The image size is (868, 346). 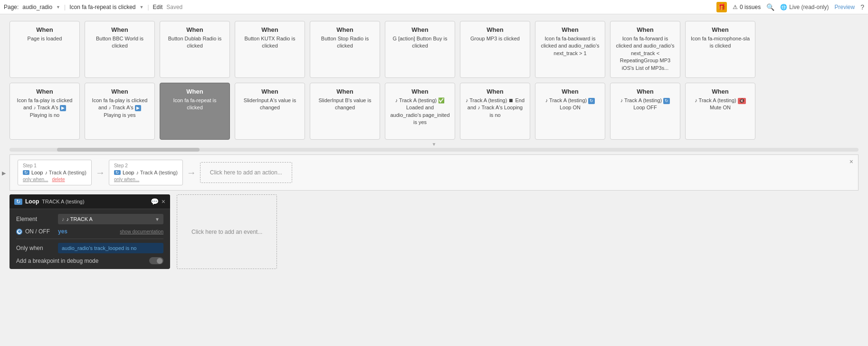 I want to click on card-play-no: When Icon fa fa-play is clicked and ♪ Tr…, so click(x=45, y=111).